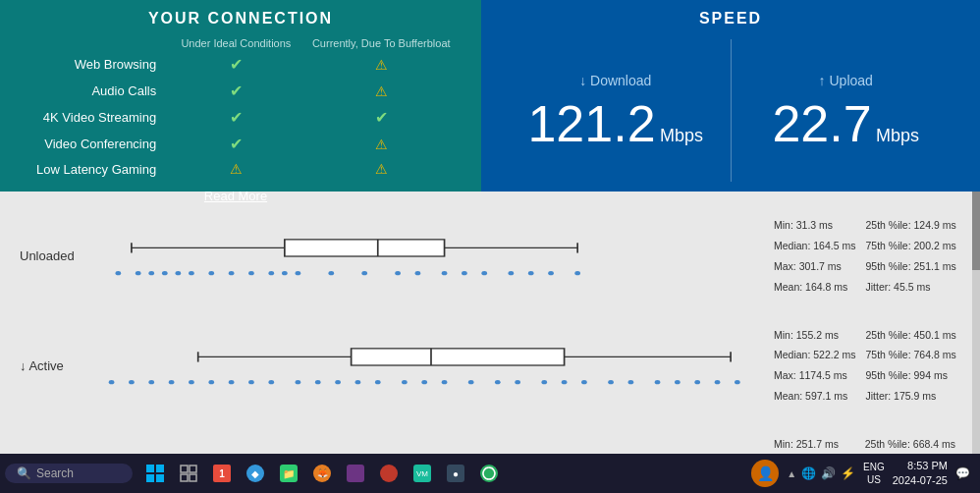  I want to click on search-bar: 🔍 Search, so click(69, 473).